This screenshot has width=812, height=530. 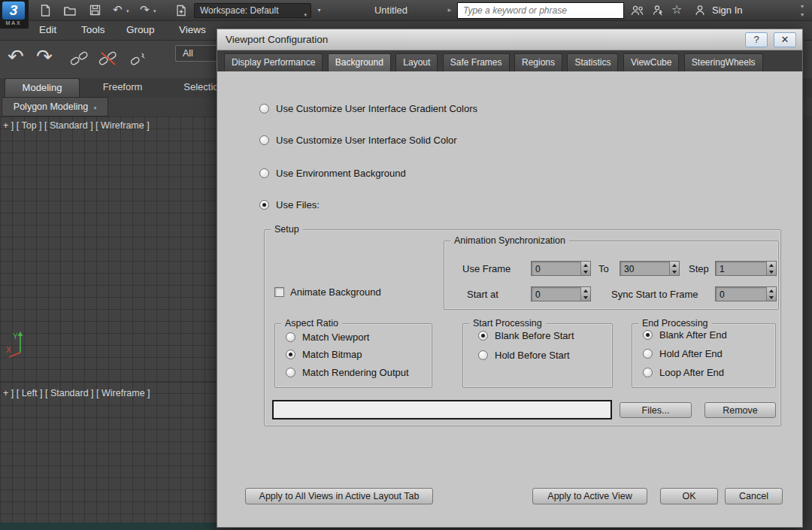 I want to click on to-label: To, so click(x=604, y=269).